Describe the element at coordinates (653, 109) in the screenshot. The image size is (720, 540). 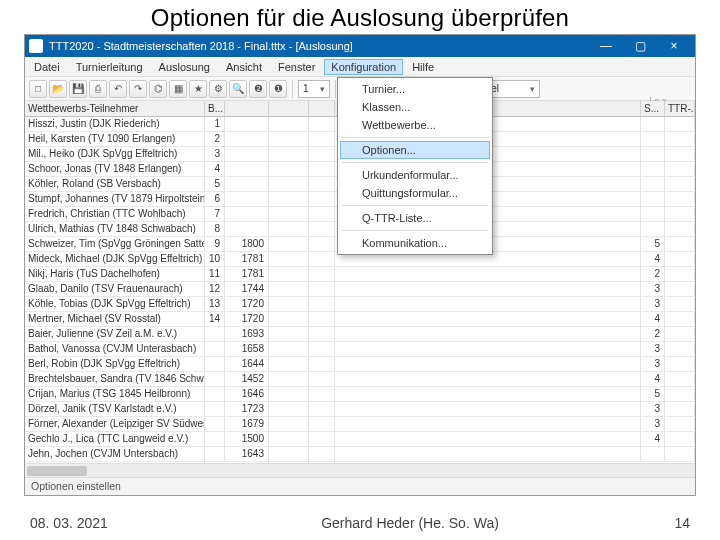
I see `column-header: S...` at that location.